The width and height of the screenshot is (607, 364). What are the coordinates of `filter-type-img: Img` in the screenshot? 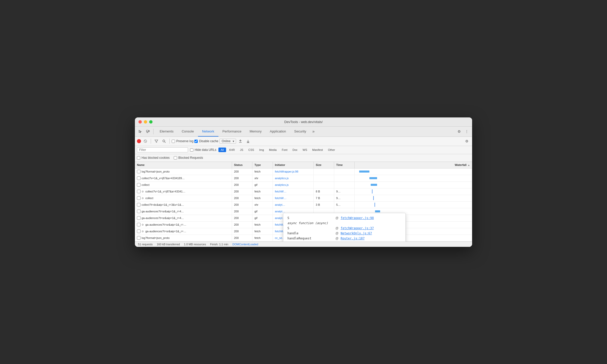 It's located at (262, 150).